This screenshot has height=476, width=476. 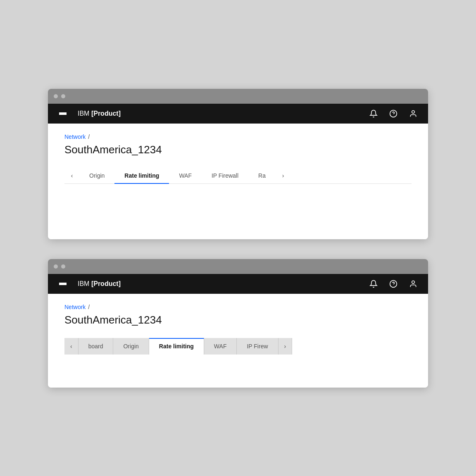 I want to click on app-title-1: IBM [Product], so click(x=99, y=114).